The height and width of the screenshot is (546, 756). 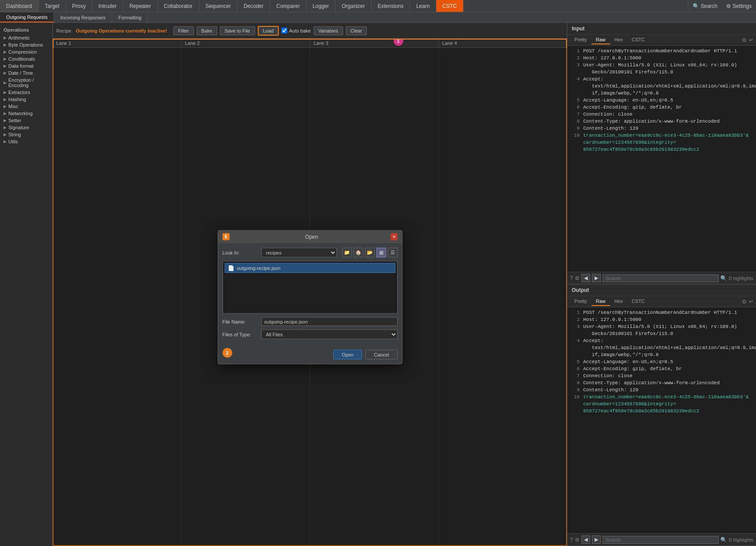 What do you see at coordinates (288, 6) in the screenshot?
I see `nav-comparer: Comparer` at bounding box center [288, 6].